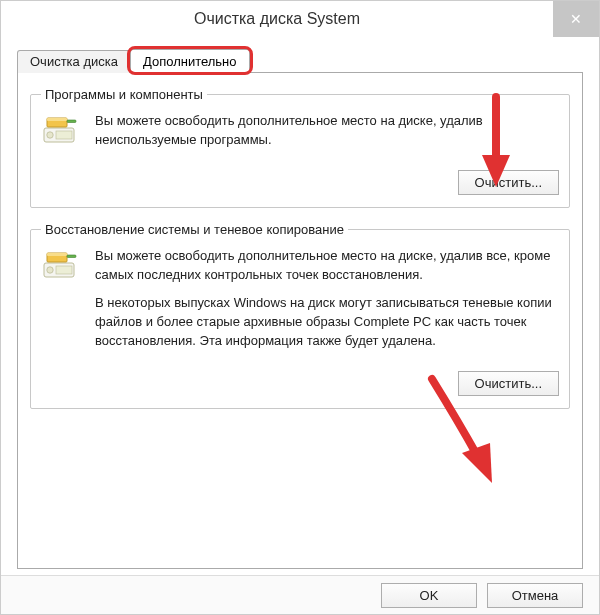 This screenshot has width=600, height=615. I want to click on ok-button: OK, so click(429, 596).